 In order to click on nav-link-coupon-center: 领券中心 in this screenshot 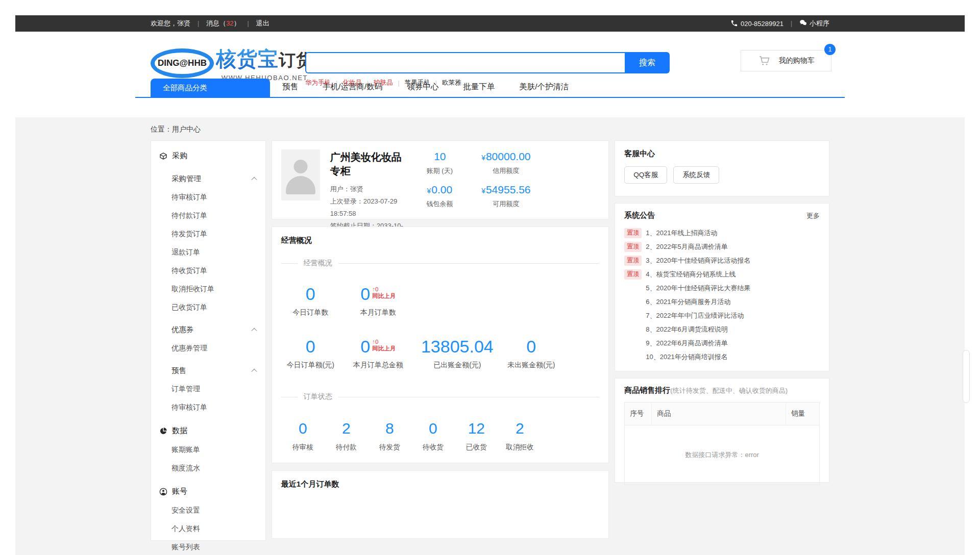, I will do `click(423, 87)`.